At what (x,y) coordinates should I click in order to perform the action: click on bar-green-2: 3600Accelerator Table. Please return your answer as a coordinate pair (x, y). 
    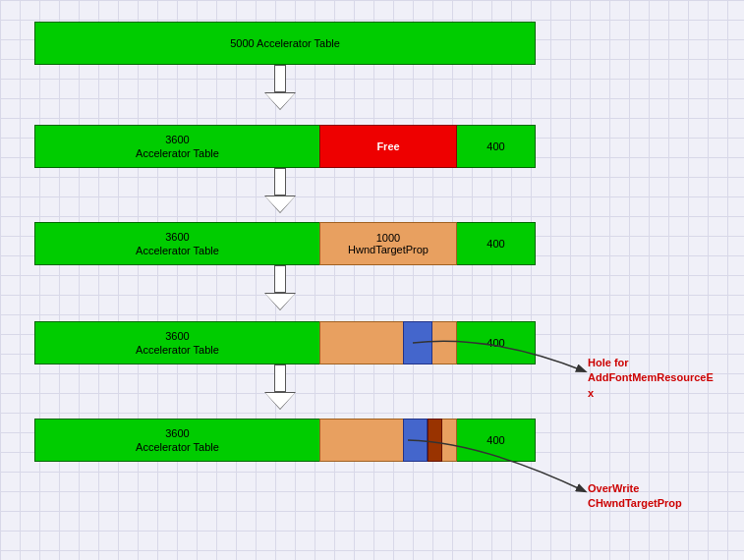
    Looking at the image, I should click on (177, 244).